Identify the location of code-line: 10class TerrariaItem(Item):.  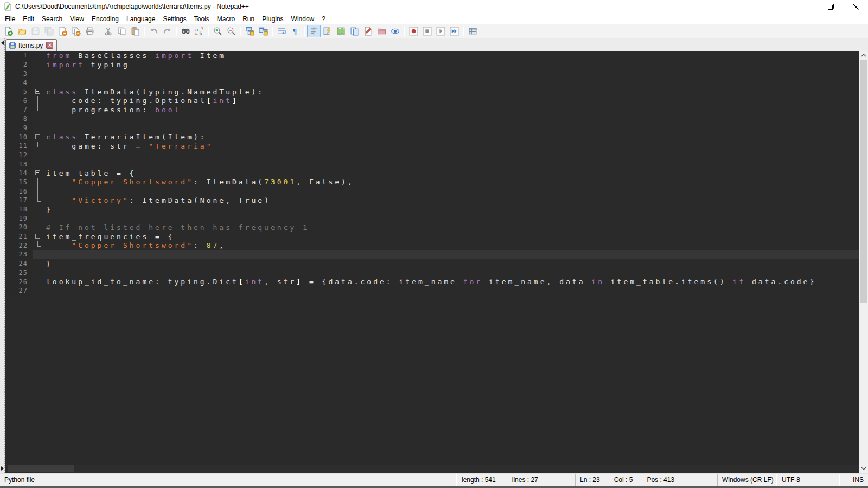
(432, 137).